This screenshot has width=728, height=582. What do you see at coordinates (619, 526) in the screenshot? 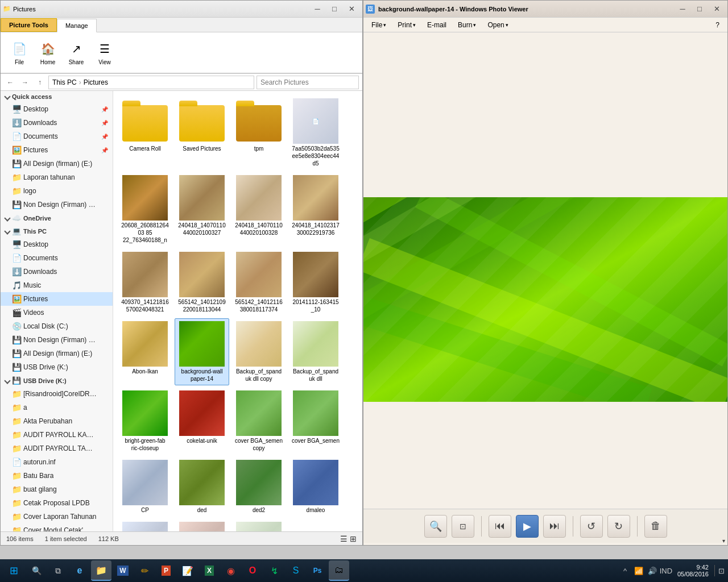
I see `rotate-right-button: ↻` at bounding box center [619, 526].